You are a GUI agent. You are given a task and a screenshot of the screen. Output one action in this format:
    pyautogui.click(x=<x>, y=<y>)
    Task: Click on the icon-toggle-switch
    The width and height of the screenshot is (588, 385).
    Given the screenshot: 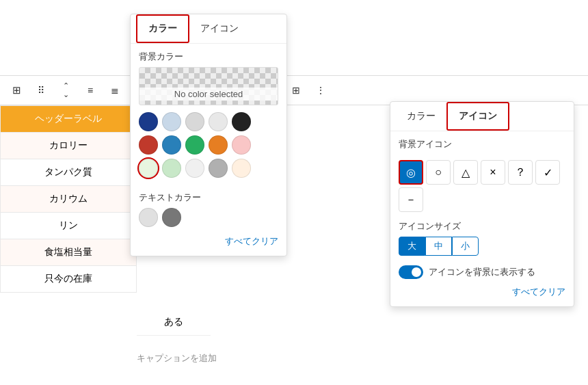 What is the action you would take?
    pyautogui.click(x=411, y=272)
    